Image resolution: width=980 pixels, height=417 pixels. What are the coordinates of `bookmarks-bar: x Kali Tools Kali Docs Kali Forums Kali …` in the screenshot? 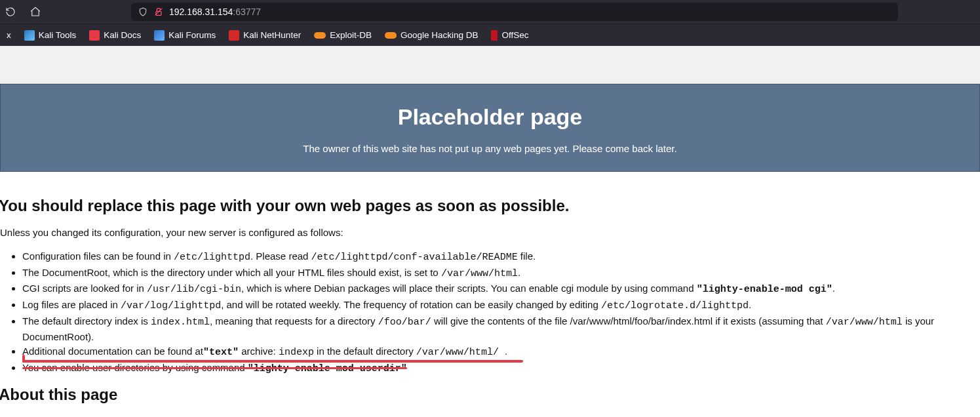 It's located at (490, 35).